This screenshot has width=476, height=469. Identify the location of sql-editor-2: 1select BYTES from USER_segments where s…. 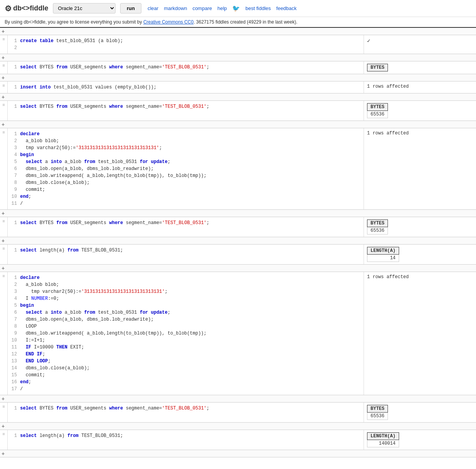
(186, 68).